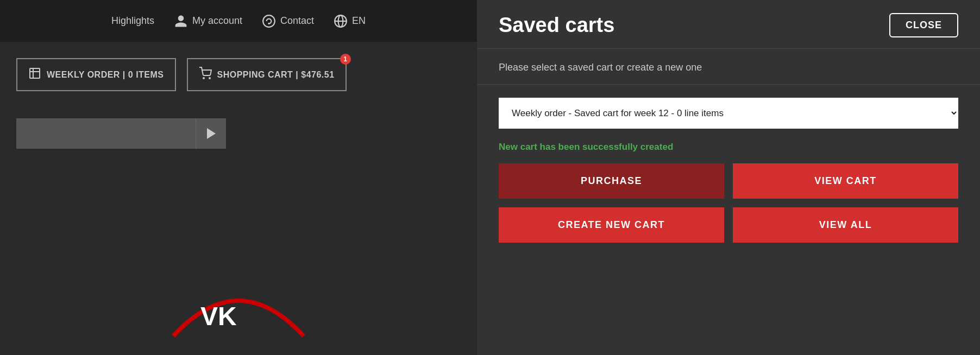  Describe the element at coordinates (96, 75) in the screenshot. I see `weekly-order-button: WEEKLY ORDER | 0 ITEMS` at that location.